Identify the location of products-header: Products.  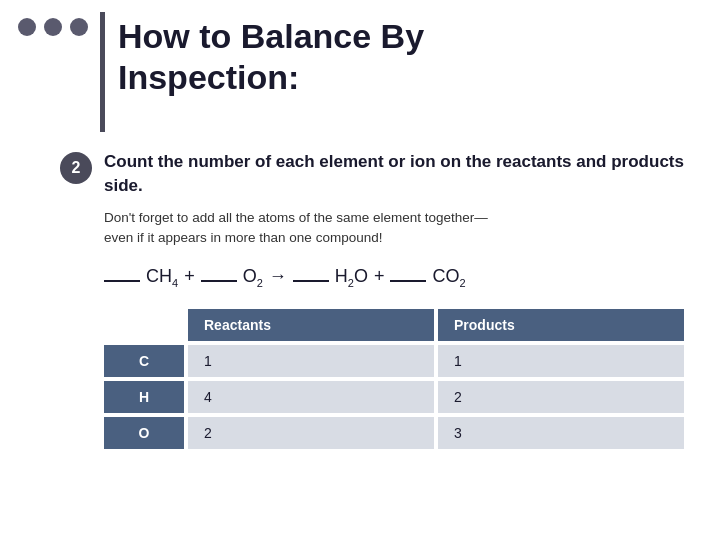
(561, 325).